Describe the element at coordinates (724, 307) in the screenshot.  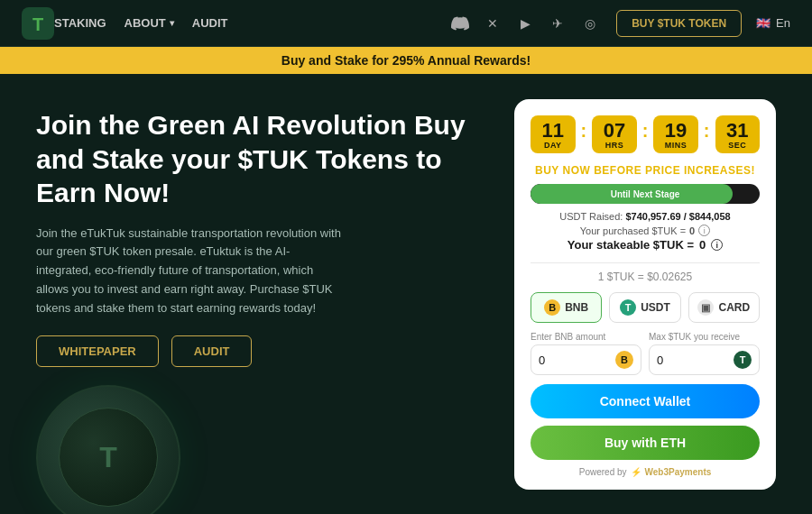
I see `tab-card: ▣ CARD` at that location.